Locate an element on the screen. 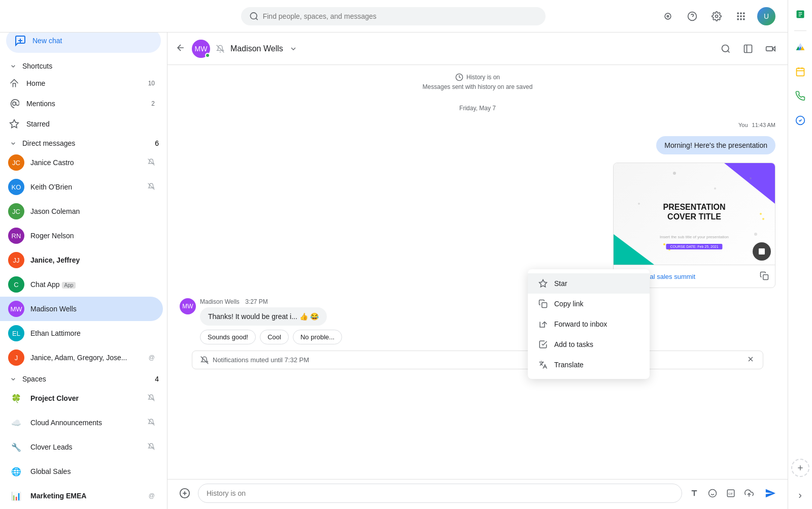 The width and height of the screenshot is (812, 509). reply-chip-2: No proble... is located at coordinates (318, 337).